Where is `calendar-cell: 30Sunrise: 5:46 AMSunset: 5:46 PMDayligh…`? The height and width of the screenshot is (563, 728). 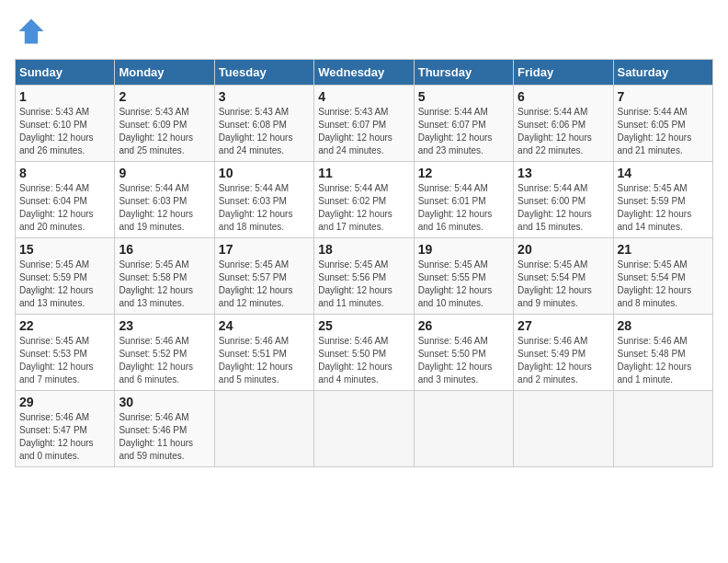 calendar-cell: 30Sunrise: 5:46 AMSunset: 5:46 PMDayligh… is located at coordinates (165, 429).